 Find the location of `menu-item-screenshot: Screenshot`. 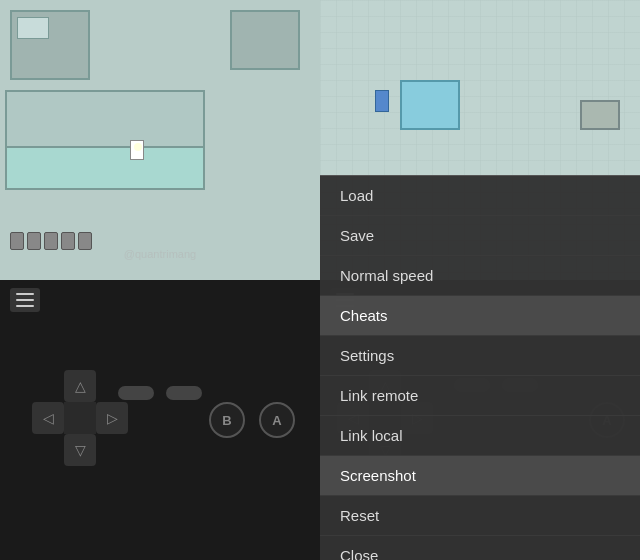

menu-item-screenshot: Screenshot is located at coordinates (480, 476).